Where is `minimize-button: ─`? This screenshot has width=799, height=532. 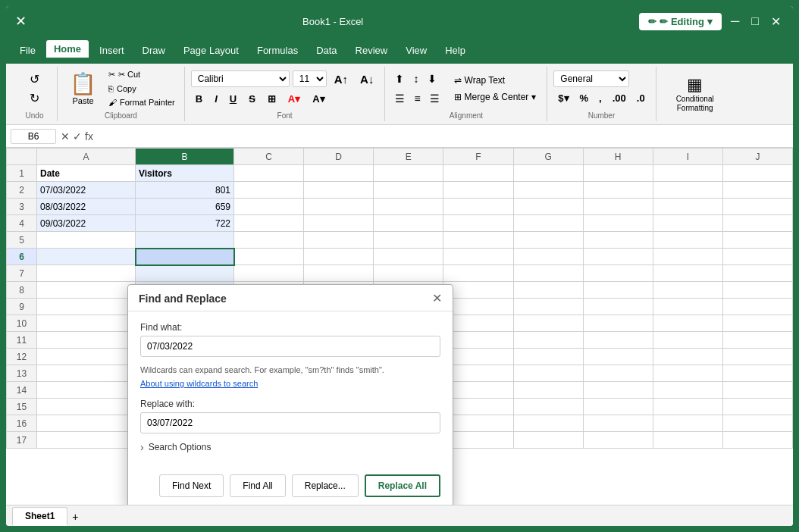
minimize-button: ─ is located at coordinates (735, 21).